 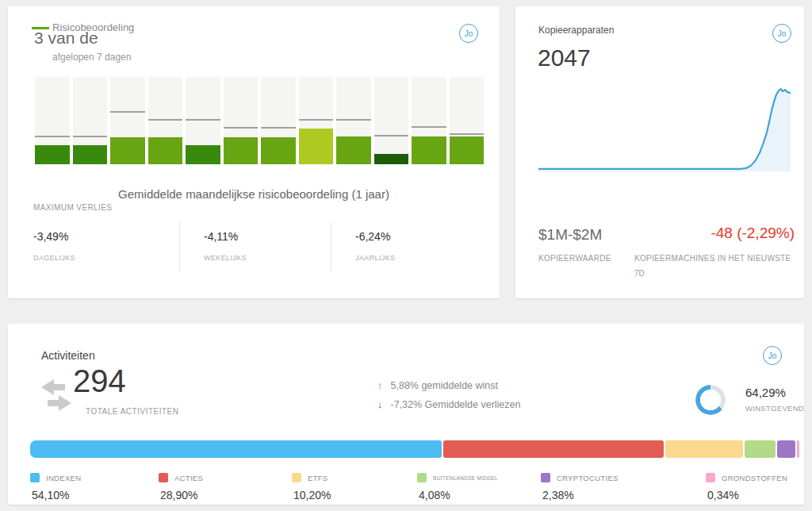 I want to click on copy-value-label: KOPIEERWAARDE, so click(x=575, y=259).